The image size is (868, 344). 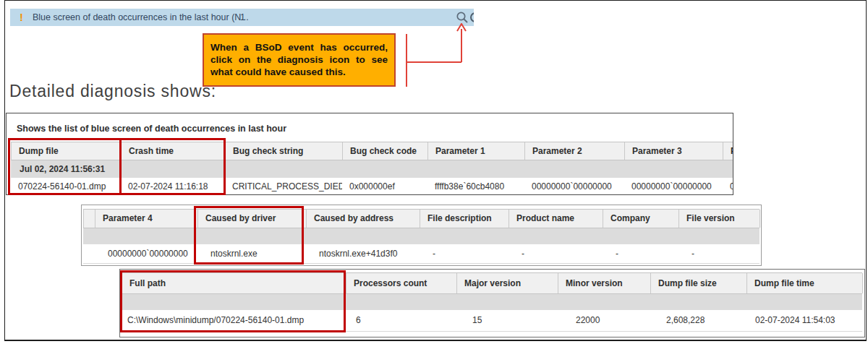 I want to click on col-major-version: Major version, so click(x=508, y=283).